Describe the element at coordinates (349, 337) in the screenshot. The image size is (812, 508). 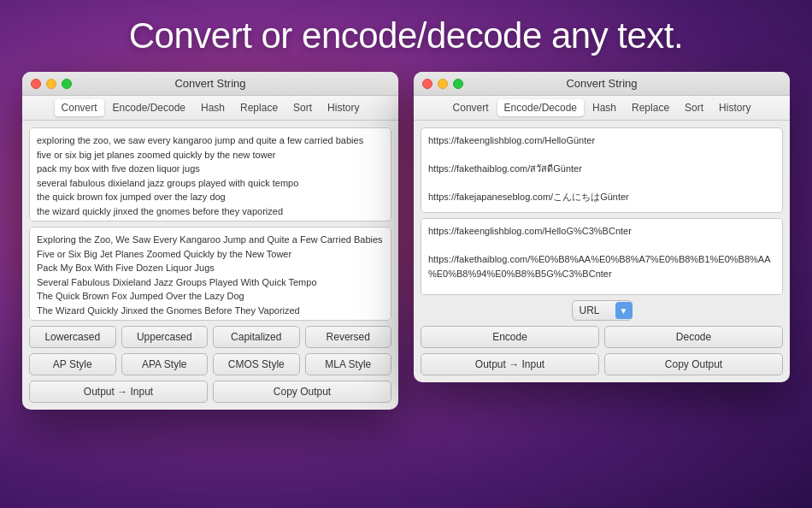
I see `reversed-button: Reversed` at that location.